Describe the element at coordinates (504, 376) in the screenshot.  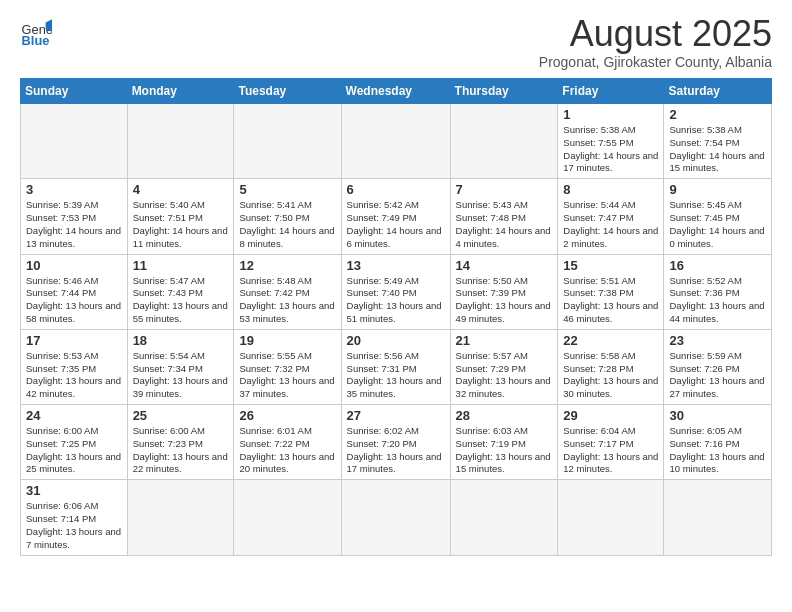
I see `day-info: Sunrise: 5:57 AM Sunset: 7:29 PM Dayligh…` at that location.